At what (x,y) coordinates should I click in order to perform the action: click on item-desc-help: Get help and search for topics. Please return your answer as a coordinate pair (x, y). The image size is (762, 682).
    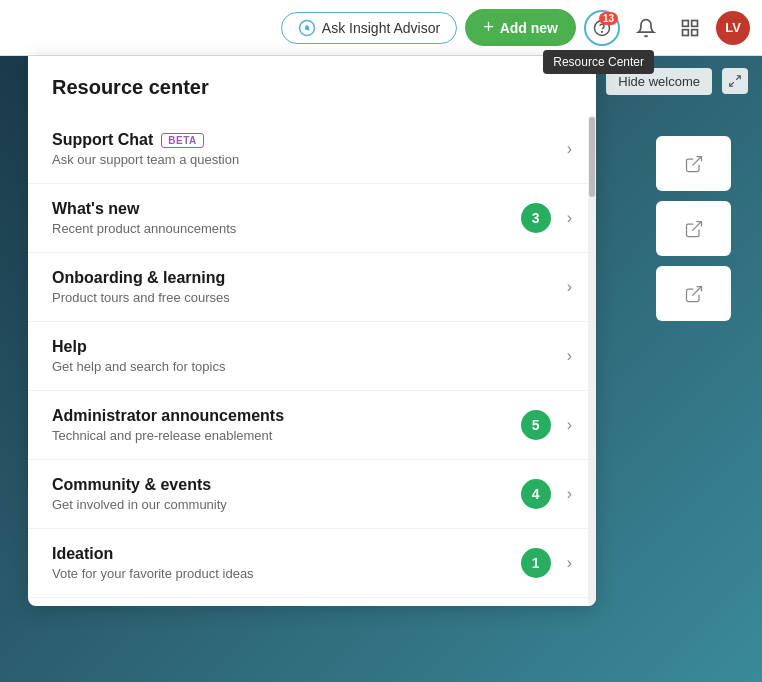
    Looking at the image, I should click on (306, 366).